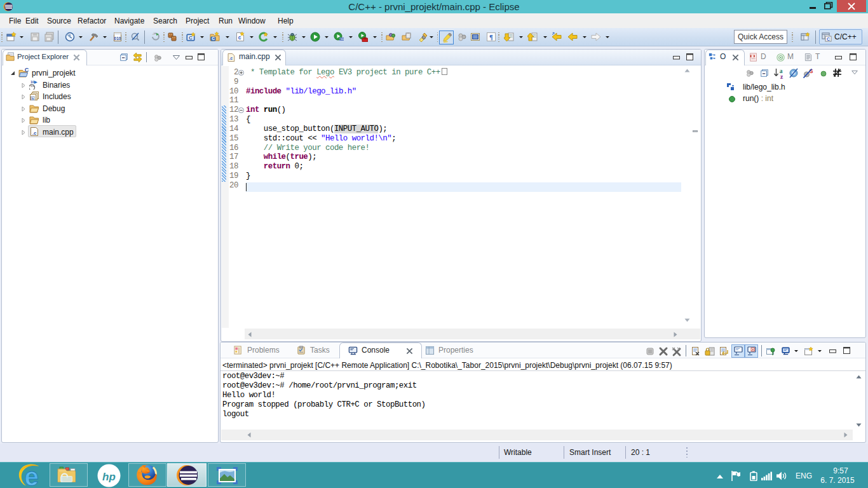 This screenshot has width=868, height=488. Describe the element at coordinates (782, 76) in the screenshot. I see `svg-text: z` at that location.